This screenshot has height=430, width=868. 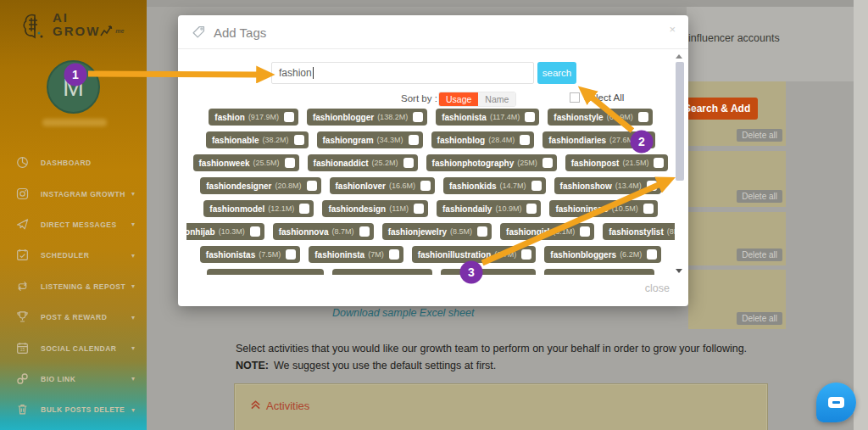 What do you see at coordinates (375, 209) in the screenshot?
I see `tag-pill: fashiondesign(11M)` at bounding box center [375, 209].